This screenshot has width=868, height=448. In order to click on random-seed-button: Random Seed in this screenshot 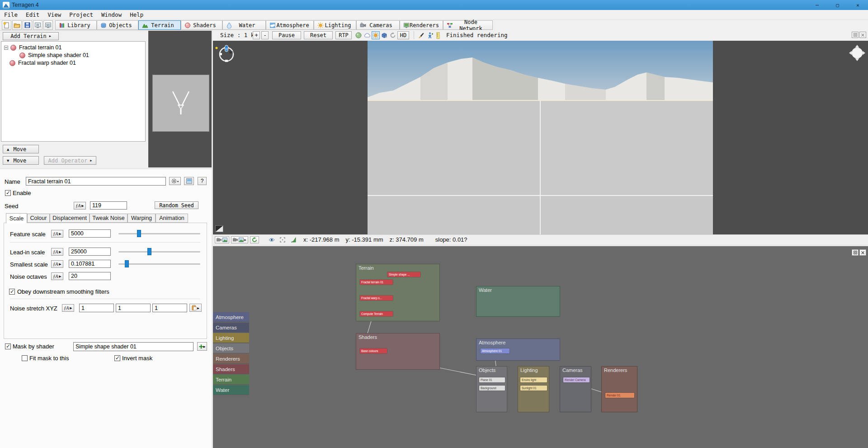, I will do `click(176, 205)`.